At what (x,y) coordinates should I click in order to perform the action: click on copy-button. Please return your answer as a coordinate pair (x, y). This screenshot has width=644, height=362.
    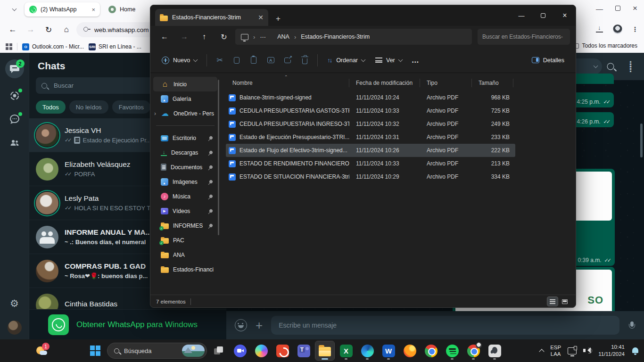
    Looking at the image, I should click on (237, 60).